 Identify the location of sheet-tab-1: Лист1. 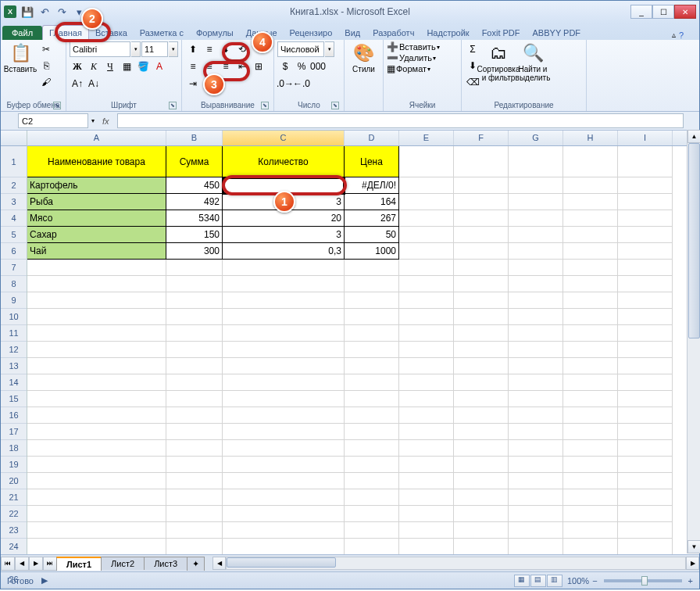
(79, 564).